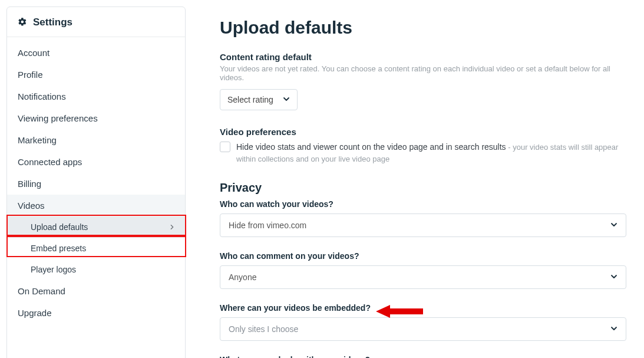 Image resolution: width=644 pixels, height=358 pixels. What do you see at coordinates (96, 291) in the screenshot?
I see `sidebar-item-on-demand: On Demand` at bounding box center [96, 291].